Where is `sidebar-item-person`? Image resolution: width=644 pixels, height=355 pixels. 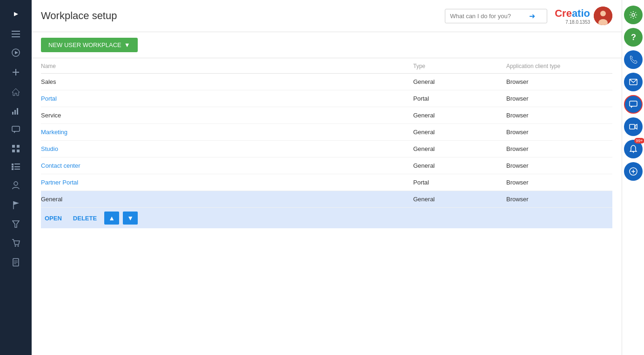 sidebar-item-person is located at coordinates (16, 185).